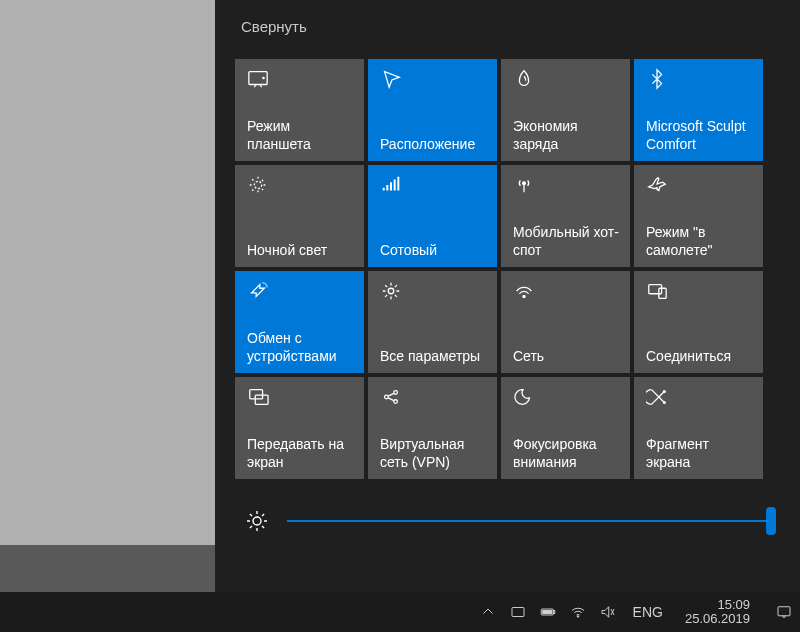  I want to click on wifi-tray-icon, so click(578, 612).